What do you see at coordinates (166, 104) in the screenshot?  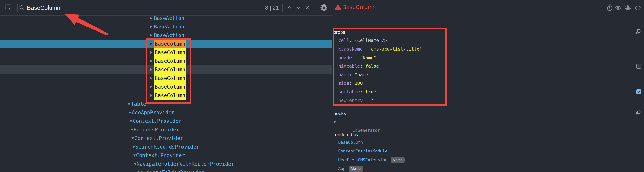 I see `tree-row: Table` at bounding box center [166, 104].